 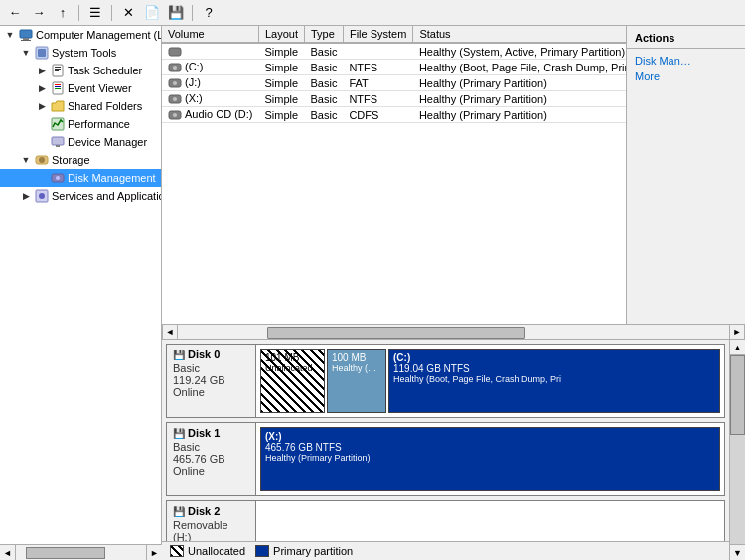 I want to click on tree-item-storage: ▼ Storage, so click(x=80, y=160).